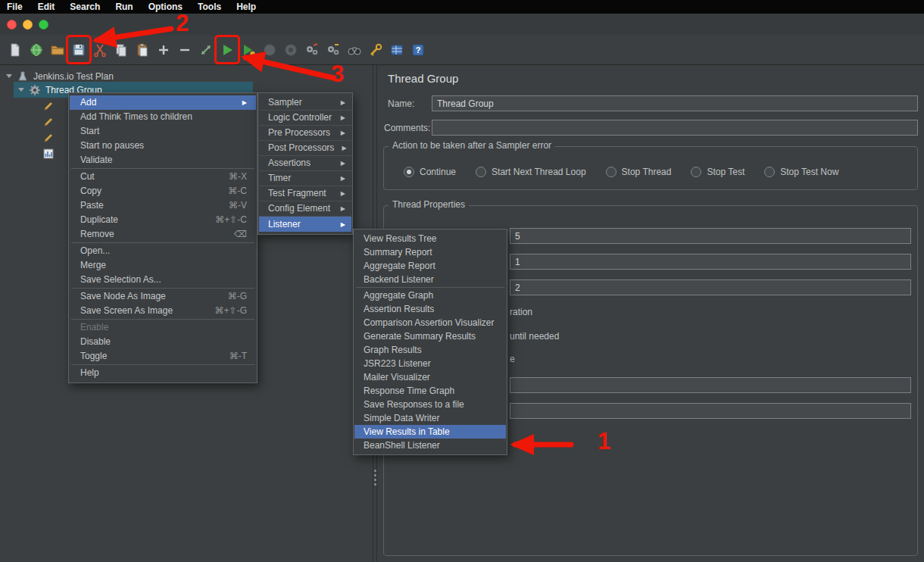 The width and height of the screenshot is (924, 562). I want to click on menu-item-copy: Copy⌘-C, so click(163, 191).